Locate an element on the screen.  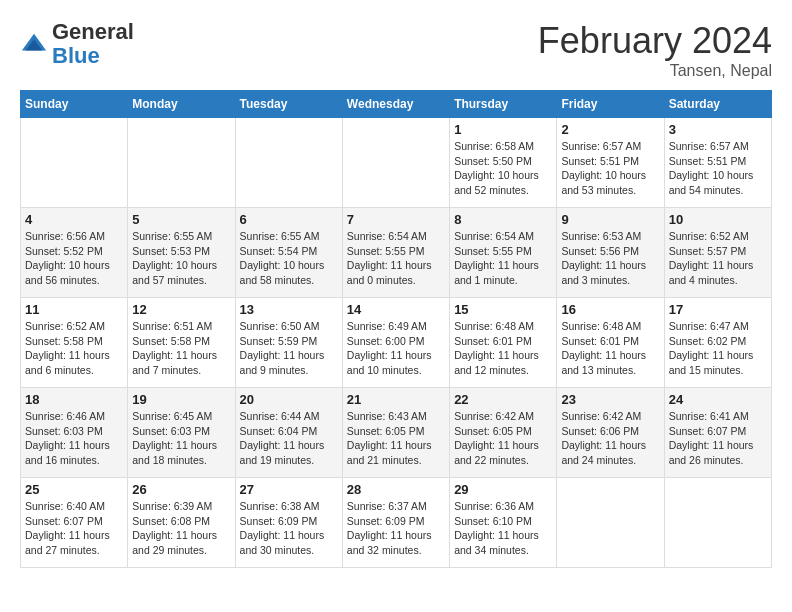
day-number: 17 is located at coordinates (718, 310).